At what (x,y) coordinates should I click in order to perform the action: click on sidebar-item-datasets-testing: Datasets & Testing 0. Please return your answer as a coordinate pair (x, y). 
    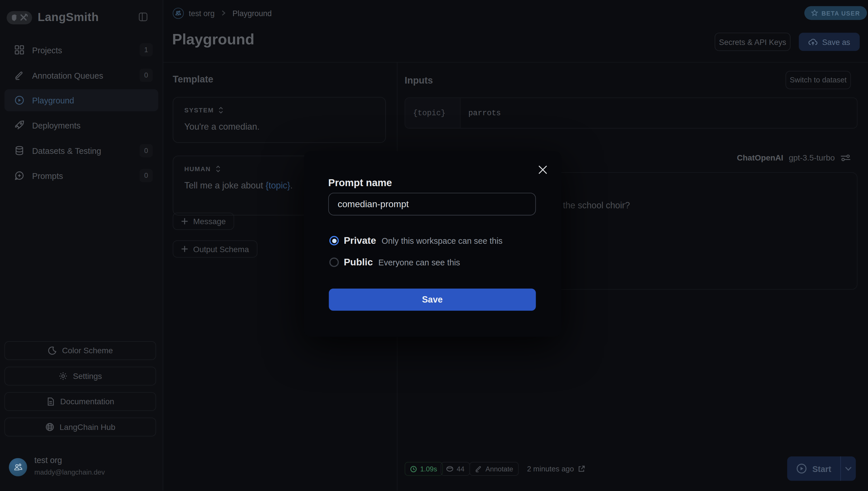
    Looking at the image, I should click on (81, 150).